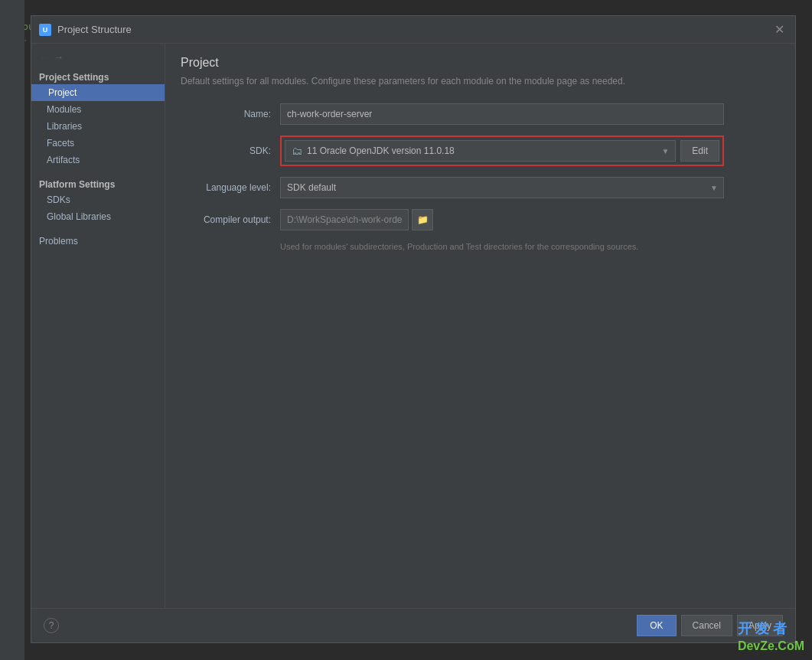  What do you see at coordinates (98, 241) in the screenshot?
I see `problems-section: Problems` at bounding box center [98, 241].